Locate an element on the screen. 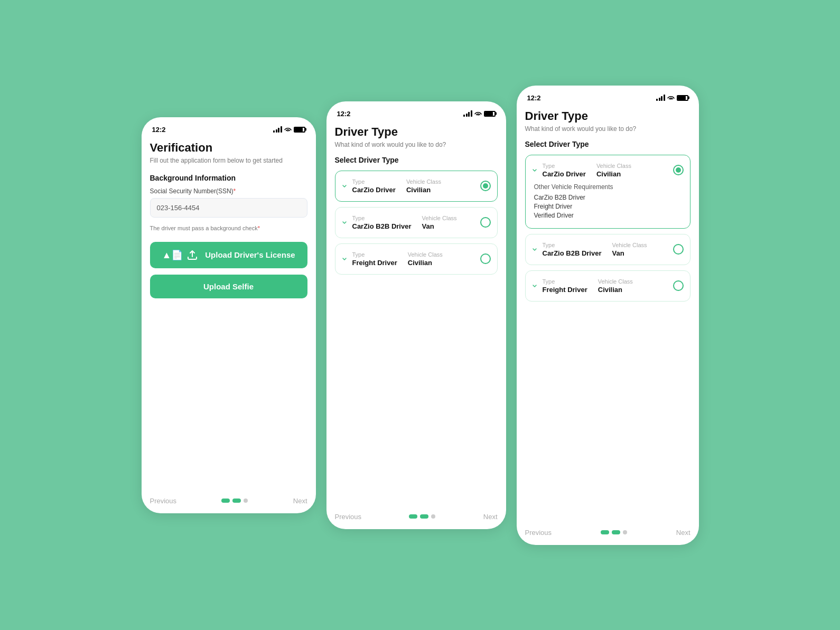  option-fields-2-1: Type CarZio Driver Vehicle Class Civilia… is located at coordinates (416, 186).